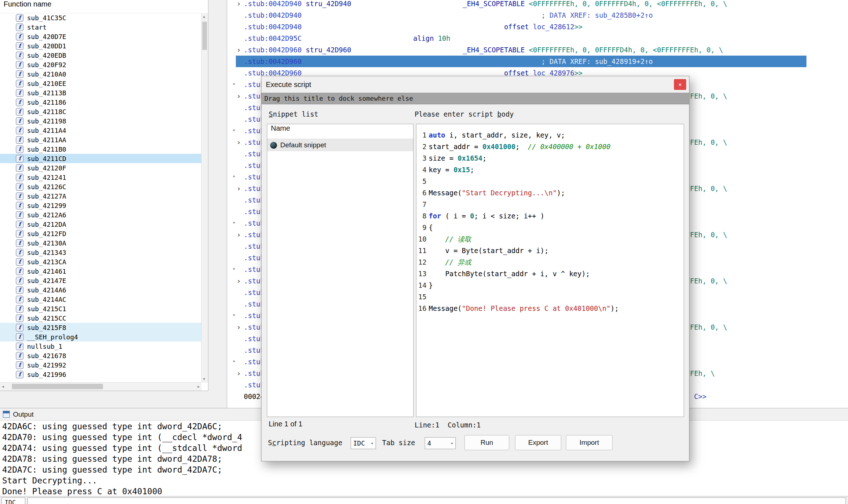 Image resolution: width=848 pixels, height=504 pixels. I want to click on run-button: Run, so click(487, 443).